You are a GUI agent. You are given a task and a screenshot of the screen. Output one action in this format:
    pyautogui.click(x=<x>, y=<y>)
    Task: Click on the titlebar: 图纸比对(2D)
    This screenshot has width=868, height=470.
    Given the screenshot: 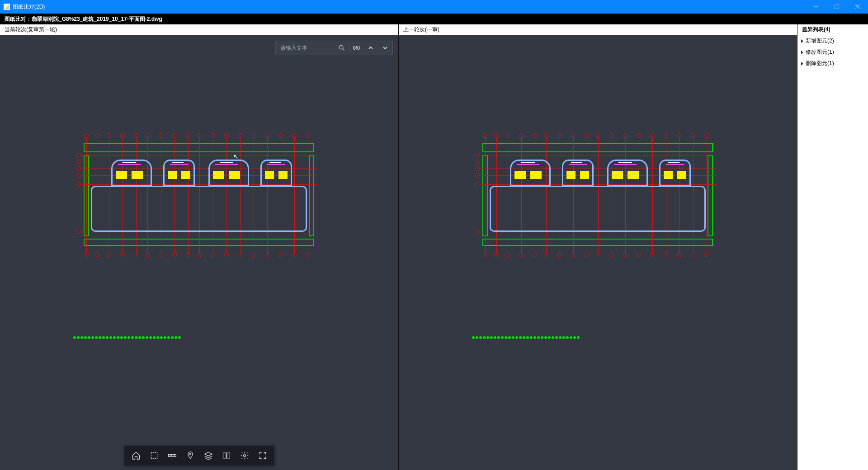 What is the action you would take?
    pyautogui.click(x=434, y=7)
    